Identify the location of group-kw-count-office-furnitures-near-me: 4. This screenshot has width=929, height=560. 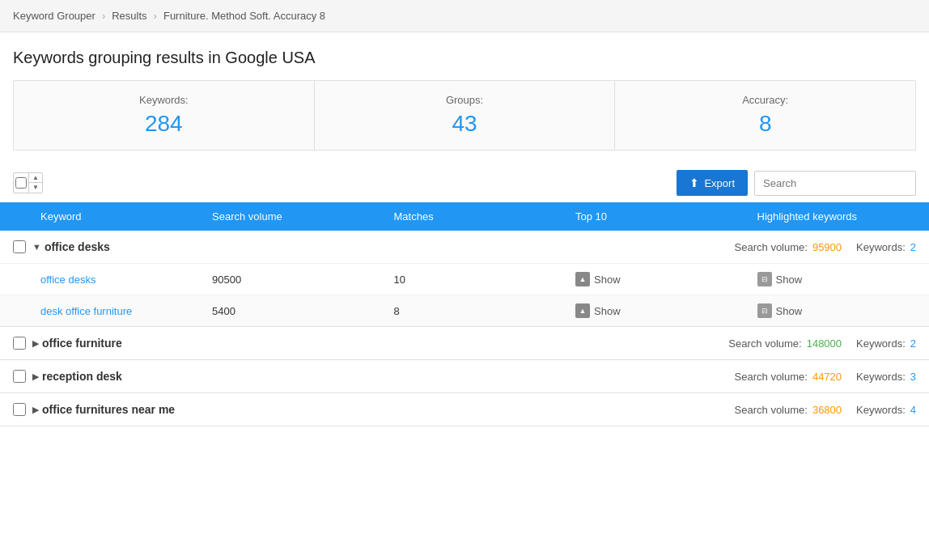
(913, 409).